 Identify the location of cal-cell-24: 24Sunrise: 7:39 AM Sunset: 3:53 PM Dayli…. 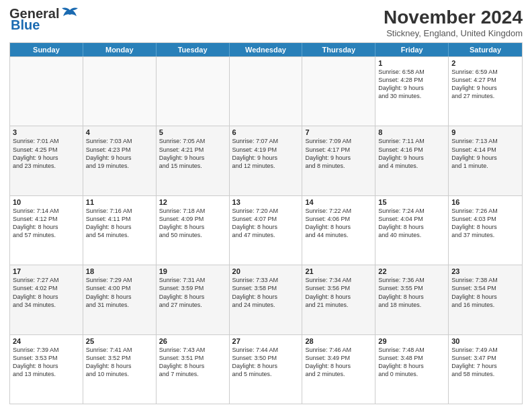
(47, 369).